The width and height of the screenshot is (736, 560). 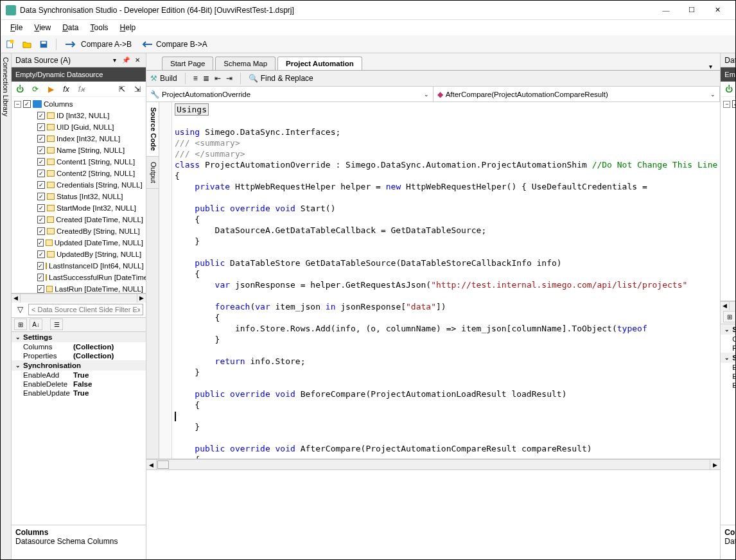 What do you see at coordinates (666, 10) in the screenshot?
I see `minimize-button: —` at bounding box center [666, 10].